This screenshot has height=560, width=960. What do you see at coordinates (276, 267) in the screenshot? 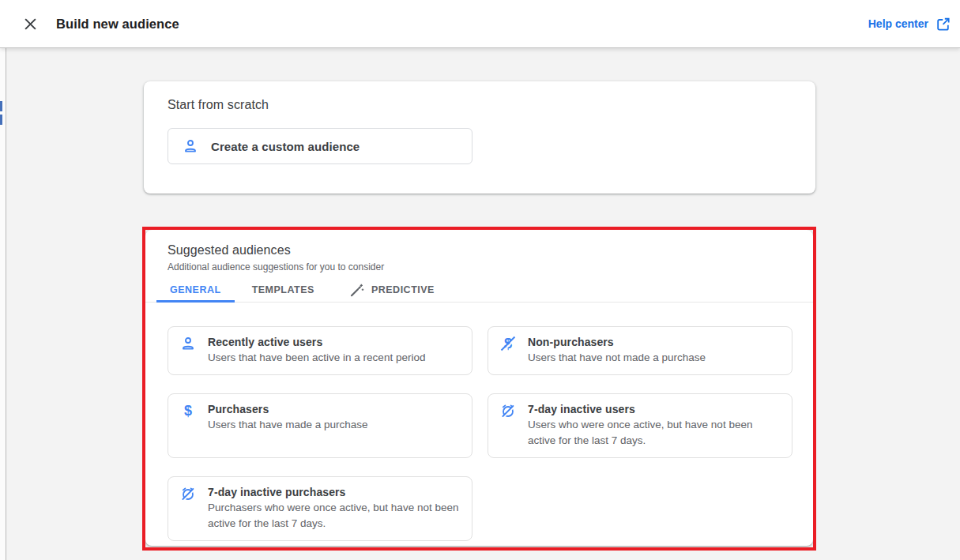
I see `suggested-audiences-subtitle: Additional audience suggestions for you …` at bounding box center [276, 267].